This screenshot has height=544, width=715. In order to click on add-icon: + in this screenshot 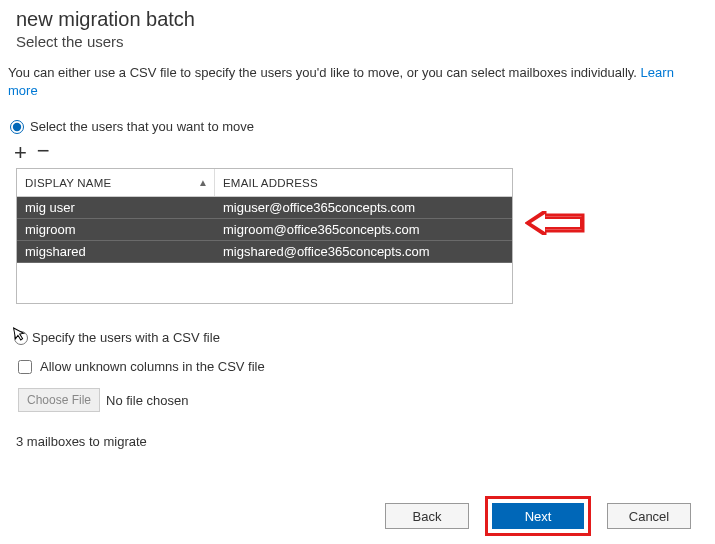, I will do `click(20, 153)`.